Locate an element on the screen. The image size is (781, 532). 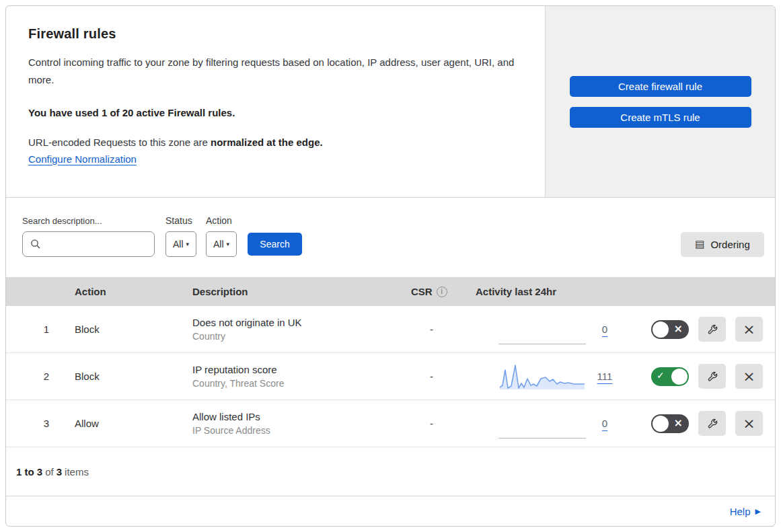
normalization-prefix: URL-encoded Requests to this zone are is located at coordinates (120, 143).